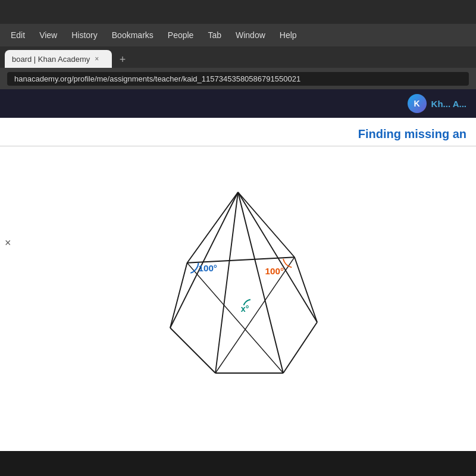  What do you see at coordinates (84, 35) in the screenshot?
I see `menu-history: History` at bounding box center [84, 35].